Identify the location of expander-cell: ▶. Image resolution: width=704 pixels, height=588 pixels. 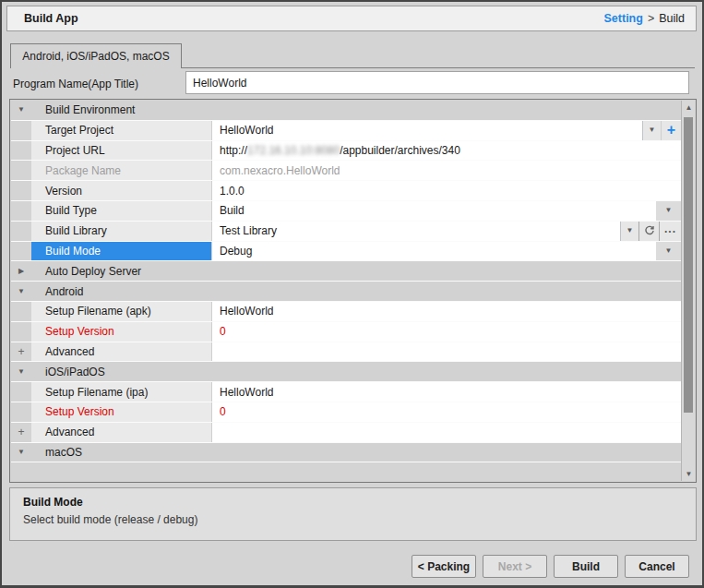
(21, 271).